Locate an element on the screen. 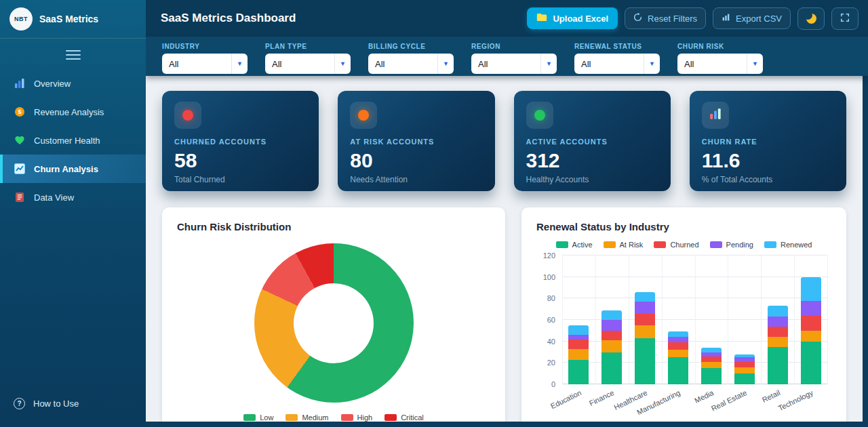 The image size is (868, 427). legend-item: Medium is located at coordinates (307, 418).